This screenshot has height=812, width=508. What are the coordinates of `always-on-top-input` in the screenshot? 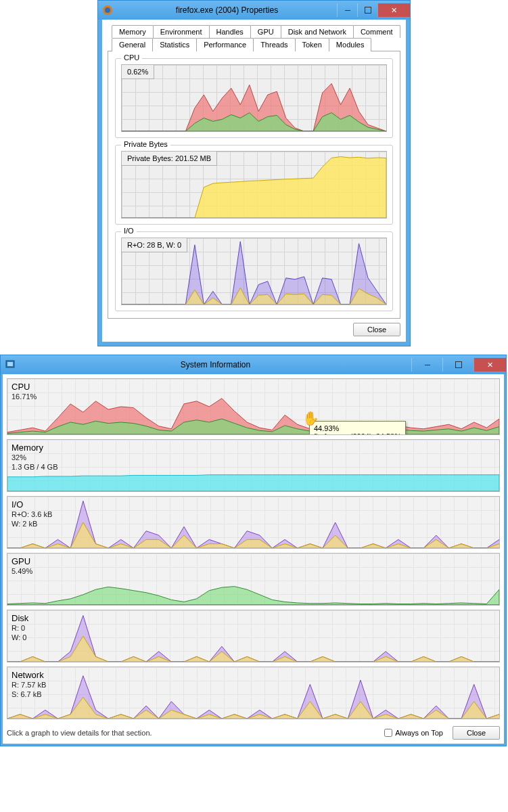 It's located at (388, 733).